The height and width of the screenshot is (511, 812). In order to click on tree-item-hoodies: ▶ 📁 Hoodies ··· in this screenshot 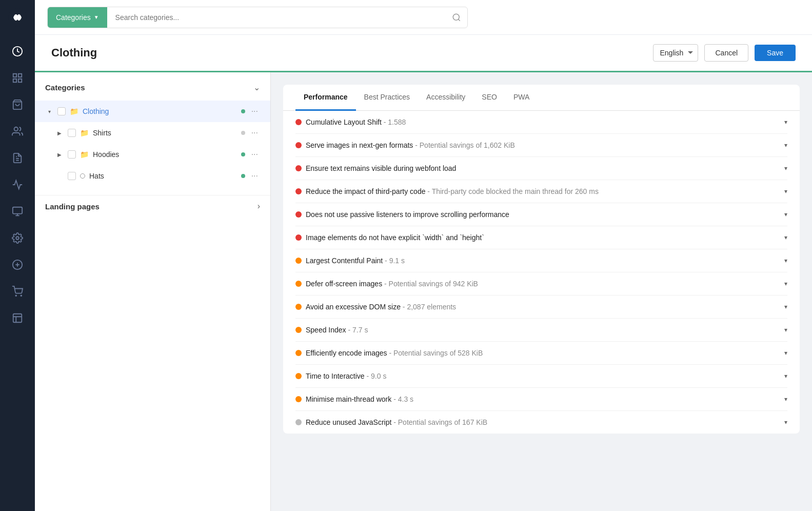, I will do `click(153, 154)`.